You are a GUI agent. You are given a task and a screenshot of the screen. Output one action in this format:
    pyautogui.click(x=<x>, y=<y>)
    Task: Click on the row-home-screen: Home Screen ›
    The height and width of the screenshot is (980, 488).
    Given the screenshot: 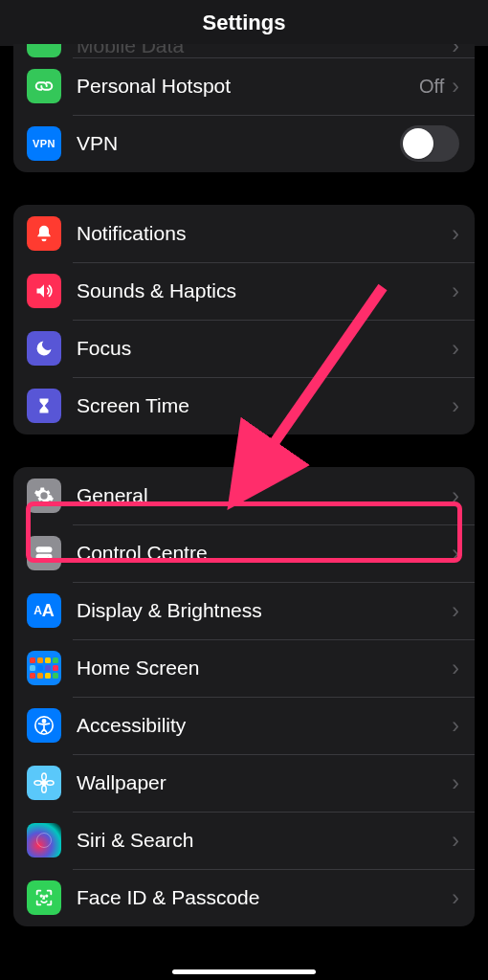 What is the action you would take?
    pyautogui.click(x=244, y=668)
    